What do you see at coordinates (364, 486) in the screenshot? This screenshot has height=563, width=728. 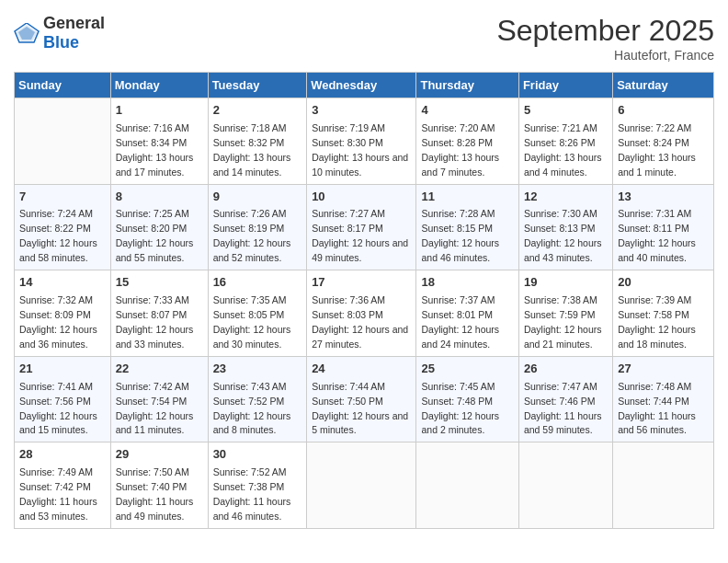 I see `calendar-week-row: 28Sunrise: 7:49 AMSunset: 7:42 PMDayligh…` at bounding box center [364, 486].